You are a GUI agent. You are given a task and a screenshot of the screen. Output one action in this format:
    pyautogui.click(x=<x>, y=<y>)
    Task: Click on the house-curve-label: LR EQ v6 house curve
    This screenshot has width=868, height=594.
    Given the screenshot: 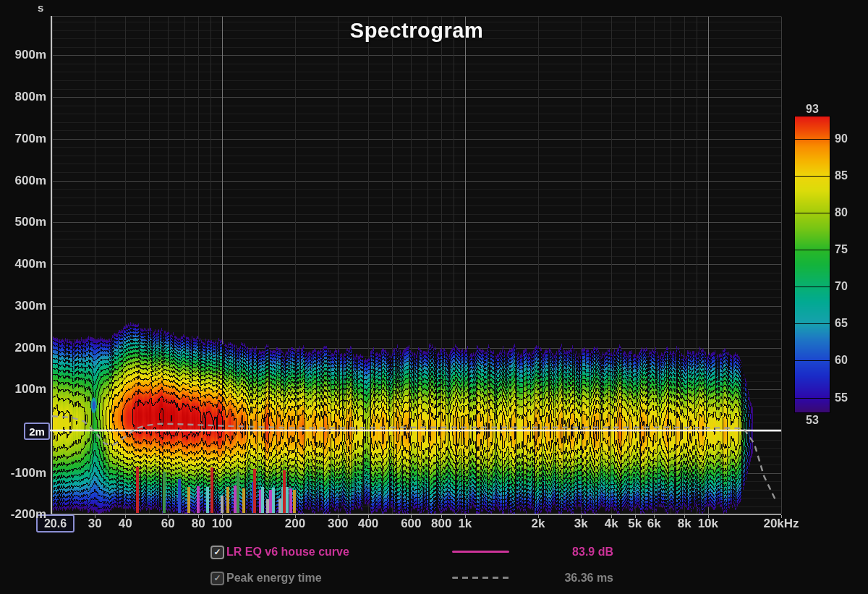 What is the action you would take?
    pyautogui.click(x=288, y=552)
    